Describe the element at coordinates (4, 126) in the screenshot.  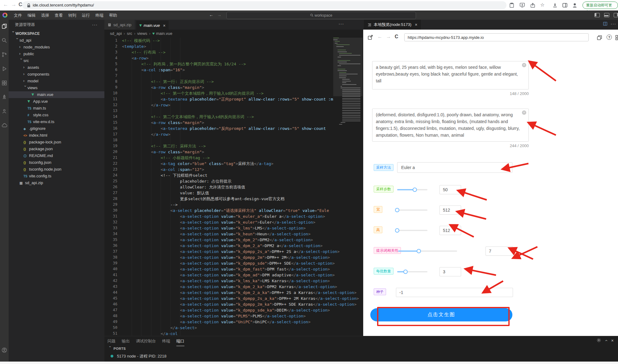
I see `cloud-icon` at that location.